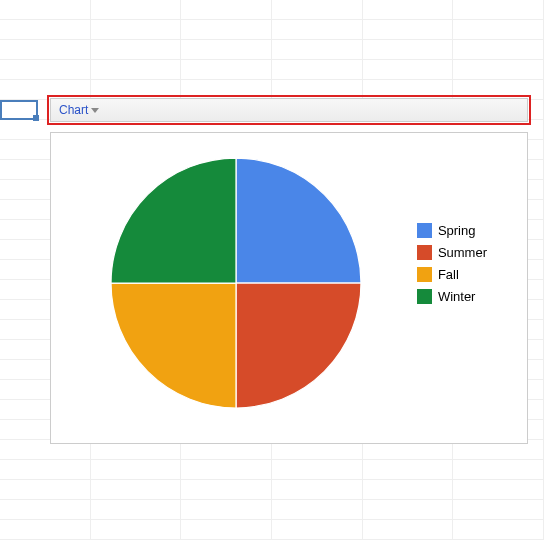 The width and height of the screenshot is (544, 544). Describe the element at coordinates (452, 274) in the screenshot. I see `legend-item: Fall` at that location.